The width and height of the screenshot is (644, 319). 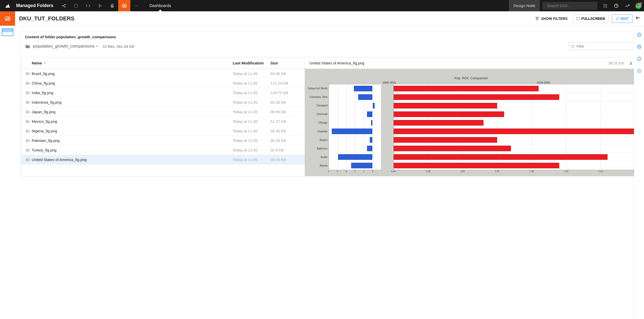 I want to click on user-avatar, so click(x=638, y=6).